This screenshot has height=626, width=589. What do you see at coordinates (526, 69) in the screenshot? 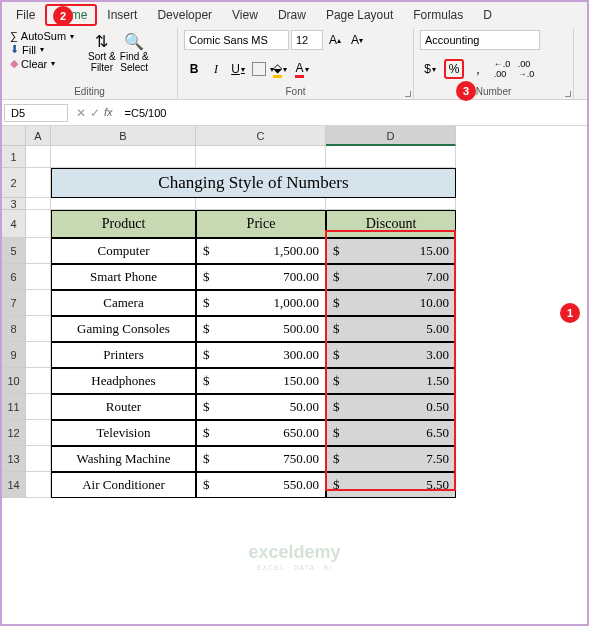
I see `decrease-decimal-button: .00→.0` at bounding box center [526, 69].